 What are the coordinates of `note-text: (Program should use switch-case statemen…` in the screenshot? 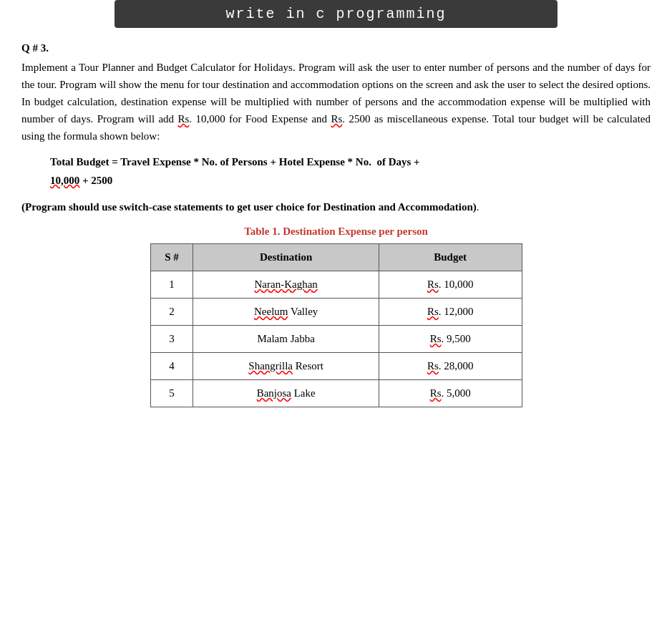 It's located at (249, 207).